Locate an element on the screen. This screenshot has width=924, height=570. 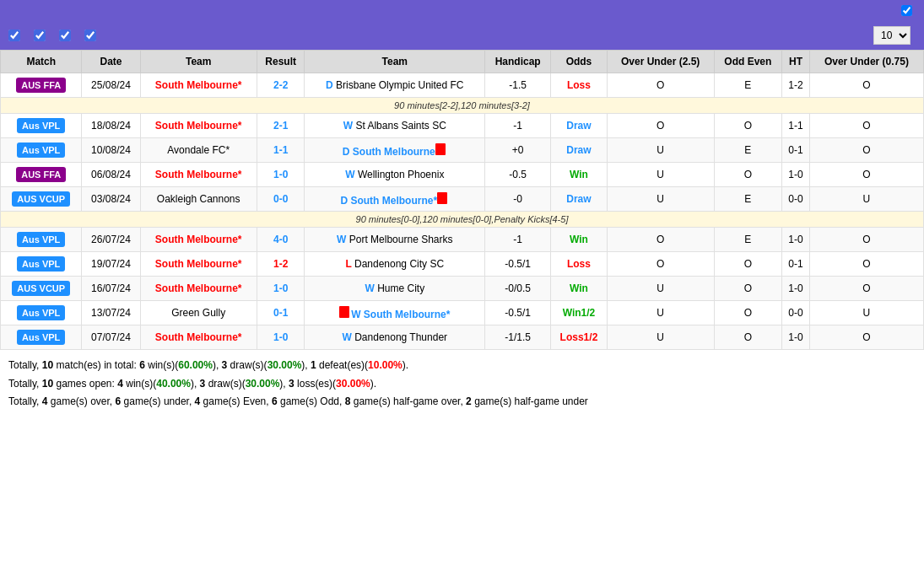
handicap-cell: -0 is located at coordinates (518, 199).